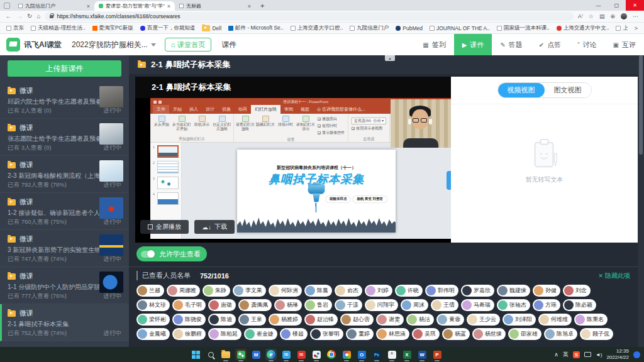 This screenshot has height=362, width=644. I want to click on scrollbar-thumb, so click(641, 105).